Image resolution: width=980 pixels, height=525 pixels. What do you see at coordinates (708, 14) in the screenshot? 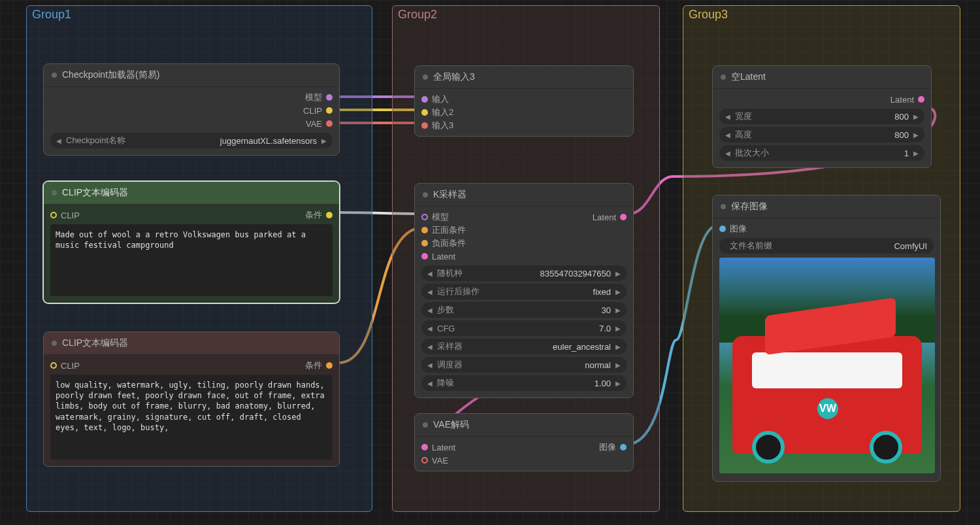
I see `group-3-title: Group3` at bounding box center [708, 14].